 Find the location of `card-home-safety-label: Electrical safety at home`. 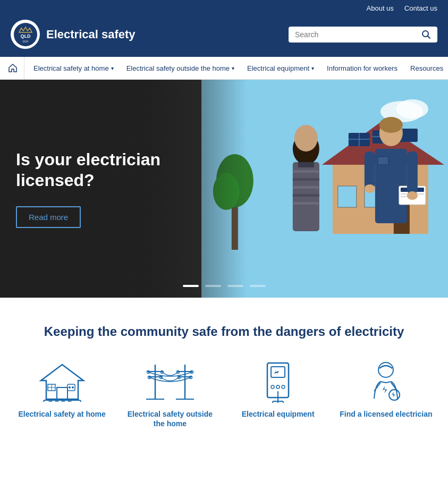

card-home-safety-label: Electrical safety at home is located at coordinates (62, 414).